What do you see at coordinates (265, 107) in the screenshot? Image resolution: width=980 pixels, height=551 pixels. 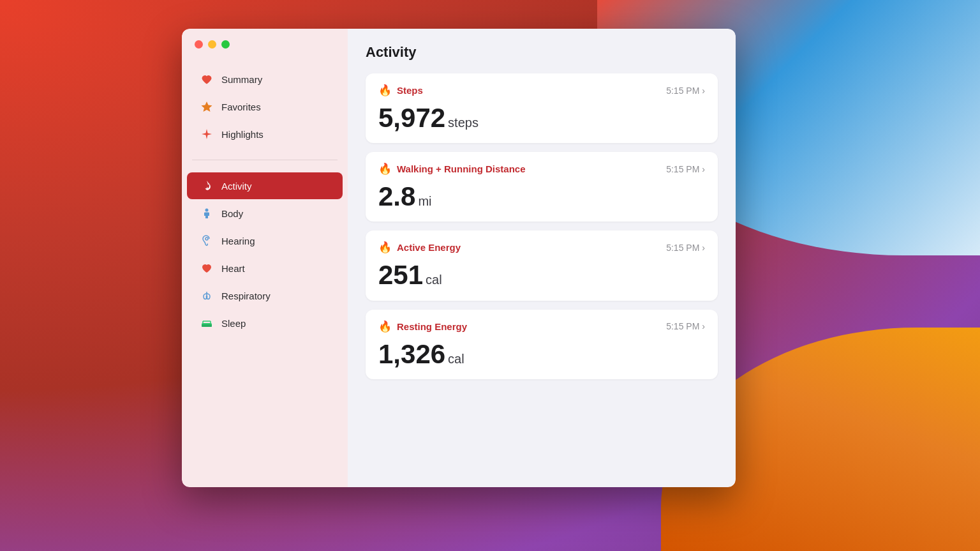 I see `sidebar-item-favorites: Favorites` at bounding box center [265, 107].